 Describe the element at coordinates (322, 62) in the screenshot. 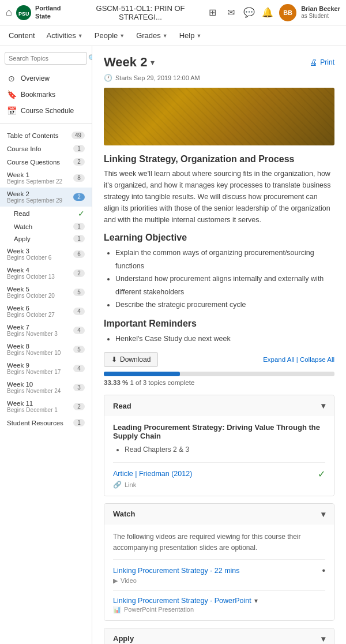

I see `print-button: 🖨 Print` at that location.